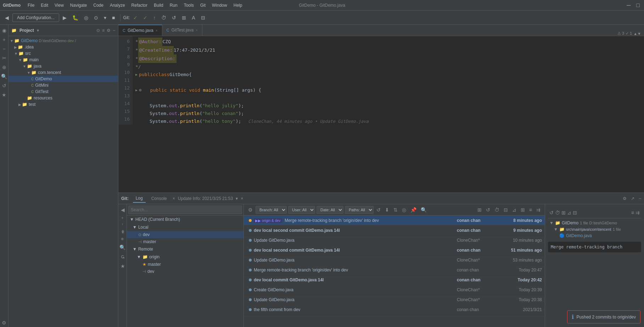 This screenshot has height=327, width=644. What do you see at coordinates (31, 5) in the screenshot?
I see `menu-file: File` at bounding box center [31, 5].